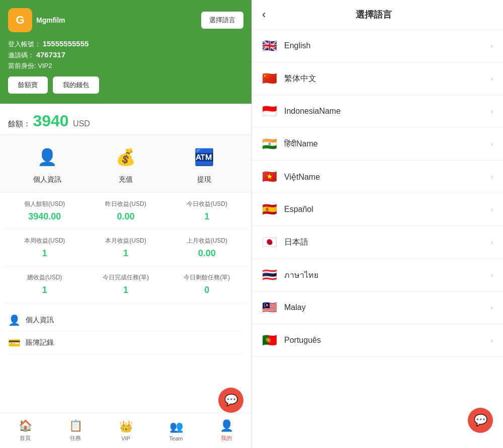 The height and width of the screenshot is (448, 503). What do you see at coordinates (126, 20) in the screenshot?
I see `header-top: G Mgmfilm 選擇語言` at bounding box center [126, 20].